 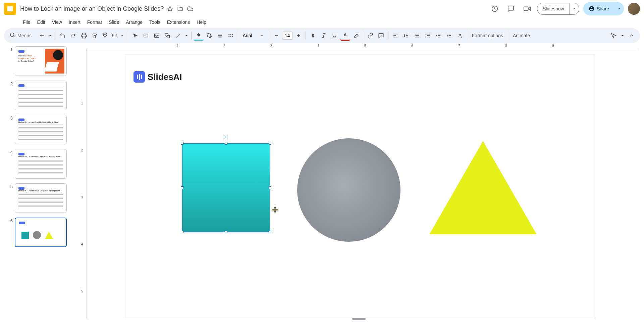 What do you see at coordinates (438, 36) in the screenshot?
I see `indent-decrease-button` at bounding box center [438, 36].